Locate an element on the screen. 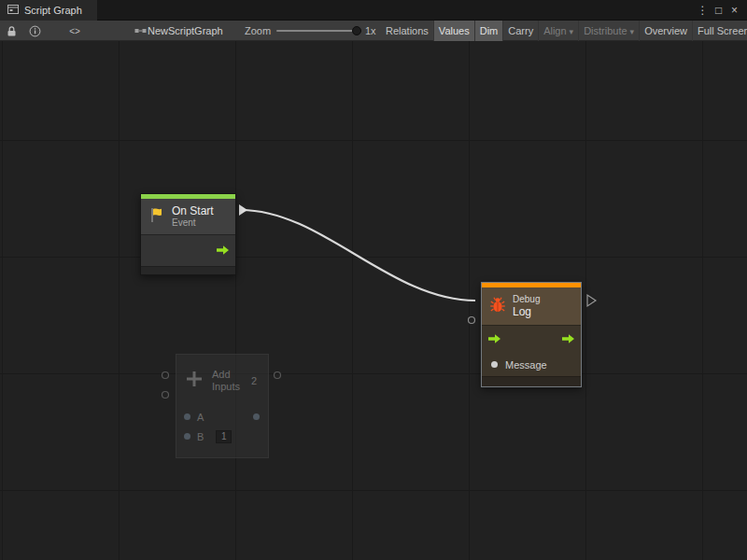 The image size is (747, 560). zoom-value: 1x is located at coordinates (371, 31).